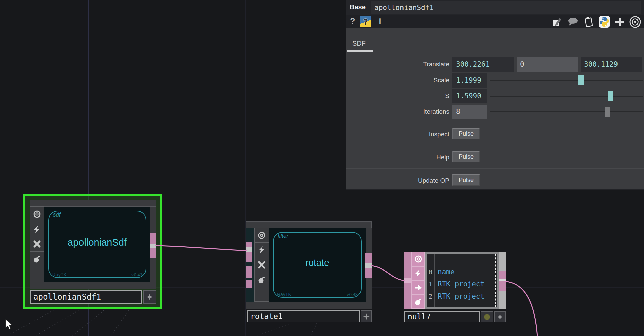 The width and height of the screenshot is (644, 336). What do you see at coordinates (470, 81) in the screenshot?
I see `scale-field: 1.1999` at bounding box center [470, 81].